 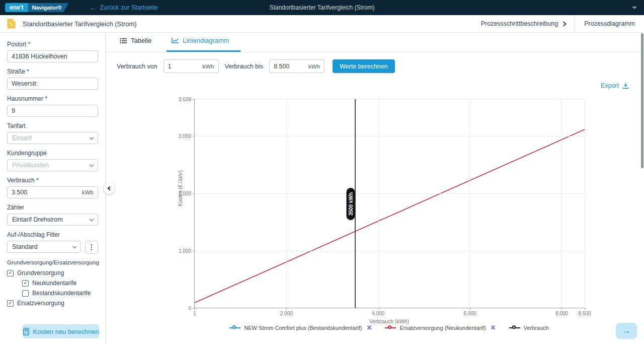 What do you see at coordinates (26, 331) in the screenshot?
I see `calculator-icon` at bounding box center [26, 331].